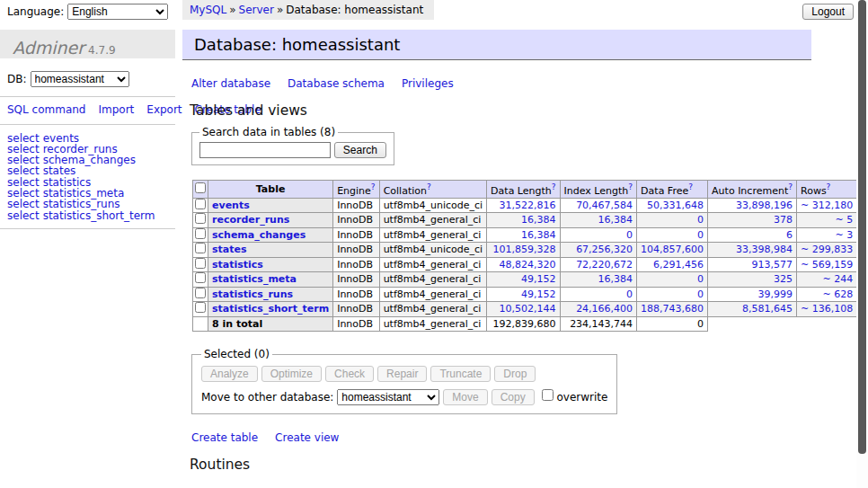 The width and height of the screenshot is (868, 488). Describe the element at coordinates (827, 205) in the screenshot. I see `rows-link: ~ 312,180` at that location.